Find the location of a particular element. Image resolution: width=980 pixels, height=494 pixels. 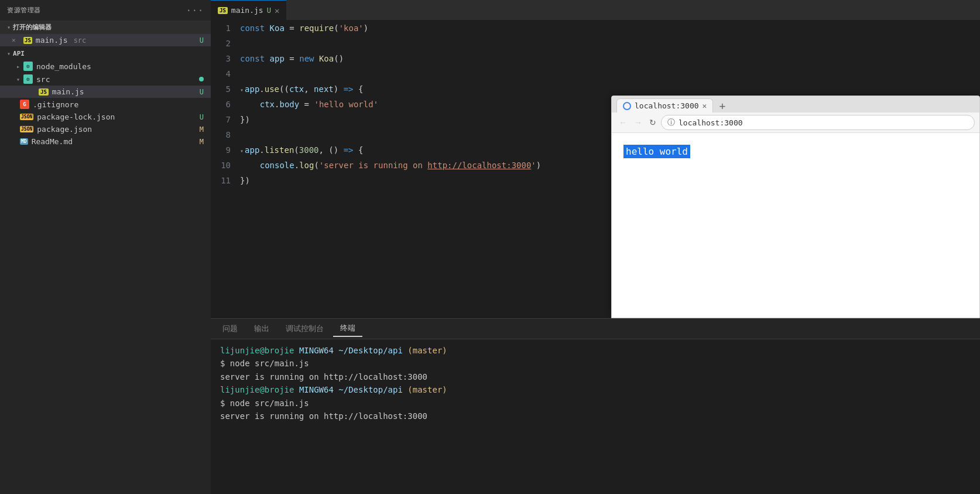

code-line-1: 1 const Koa = require('koa') is located at coordinates (595, 28).